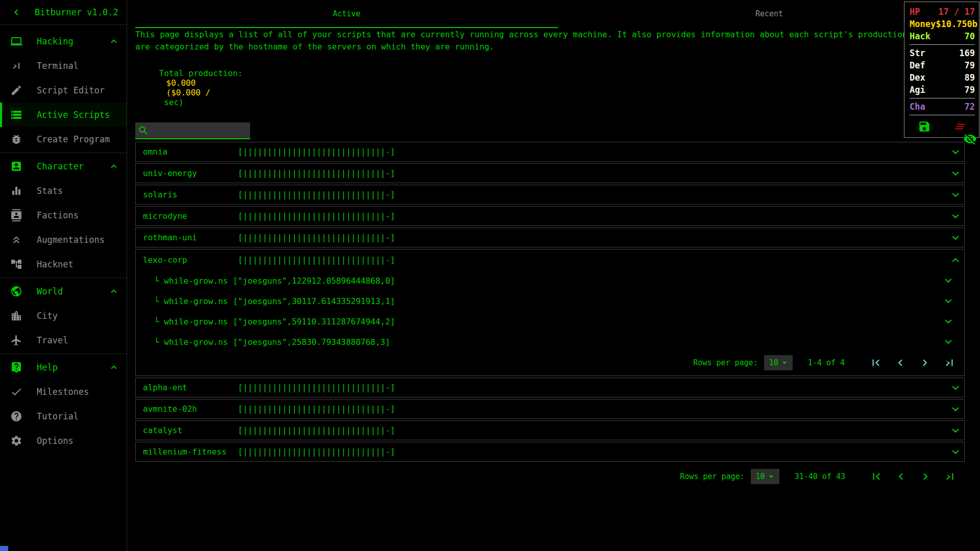 Image resolution: width=980 pixels, height=551 pixels. What do you see at coordinates (63, 66) in the screenshot?
I see `sidebar-item-terminal: Terminal` at bounding box center [63, 66].